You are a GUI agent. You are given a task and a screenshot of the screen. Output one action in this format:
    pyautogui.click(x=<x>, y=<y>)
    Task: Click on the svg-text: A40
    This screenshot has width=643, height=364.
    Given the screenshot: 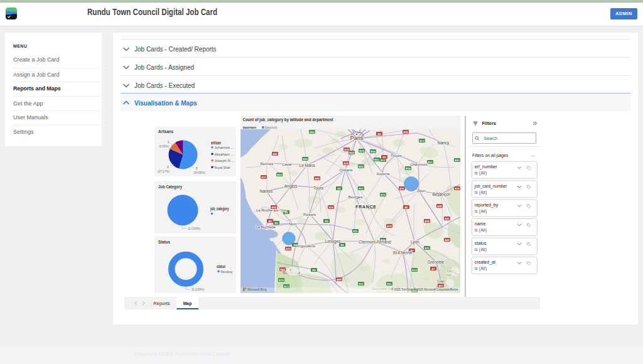 What is the action you would take?
    pyautogui.click(x=440, y=206)
    